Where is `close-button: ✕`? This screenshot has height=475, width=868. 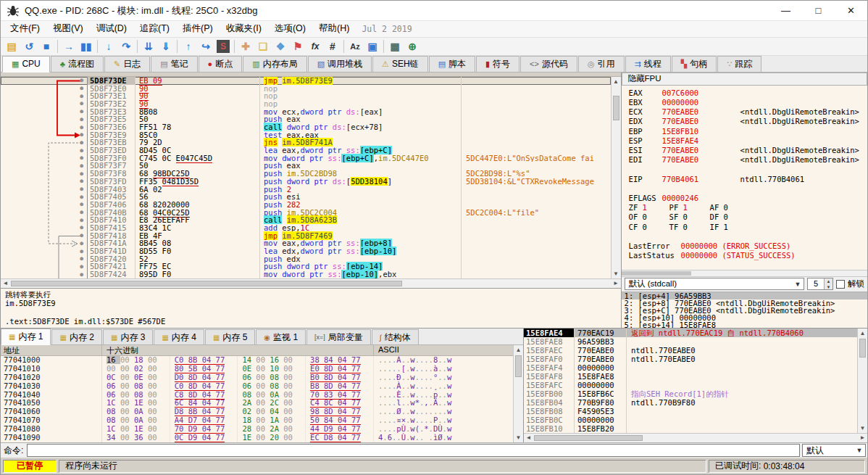 close-button: ✕ is located at coordinates (851, 10).